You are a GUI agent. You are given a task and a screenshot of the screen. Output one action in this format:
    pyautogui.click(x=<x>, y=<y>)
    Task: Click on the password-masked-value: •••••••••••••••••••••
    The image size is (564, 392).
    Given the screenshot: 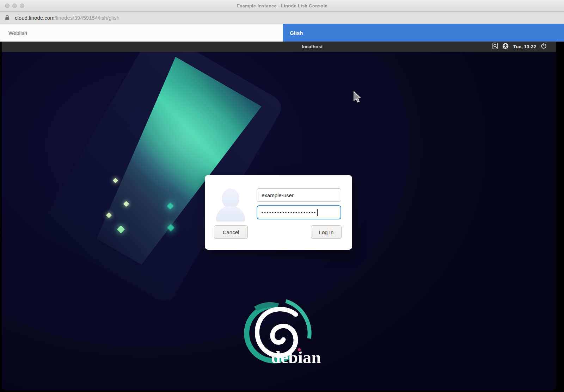 What is the action you would take?
    pyautogui.click(x=289, y=213)
    